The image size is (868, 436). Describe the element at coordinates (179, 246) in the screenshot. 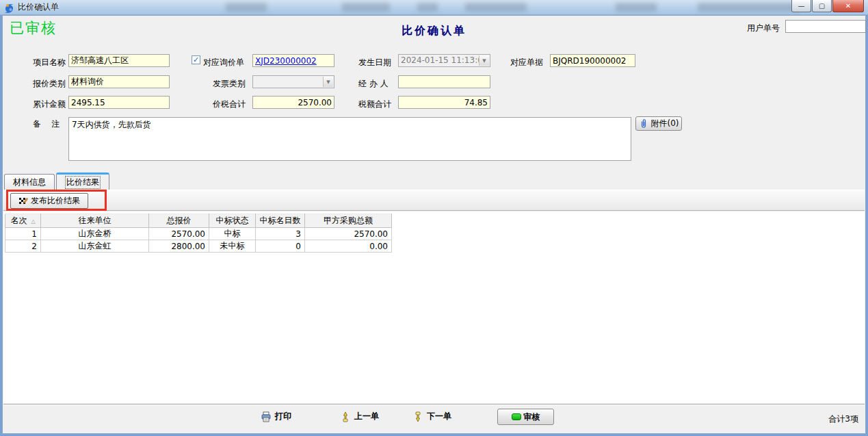

I see `table-cell: 2800.00` at that location.